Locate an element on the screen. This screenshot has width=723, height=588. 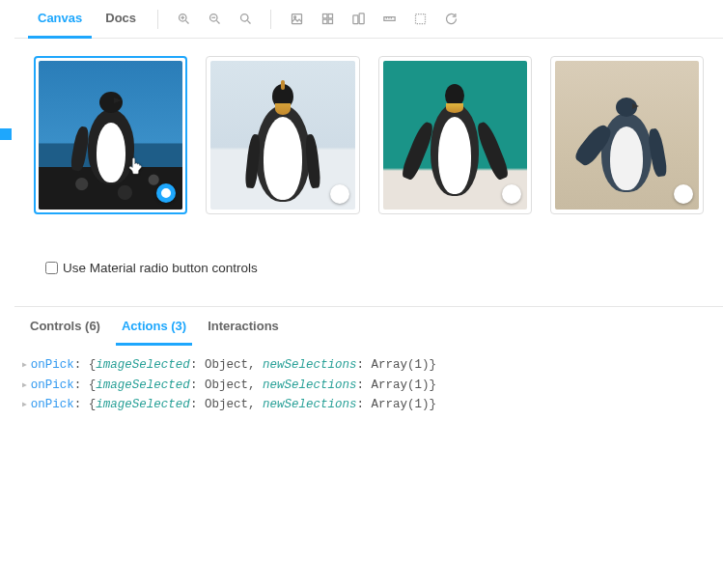
zoom-out-icon is located at coordinates (214, 19).